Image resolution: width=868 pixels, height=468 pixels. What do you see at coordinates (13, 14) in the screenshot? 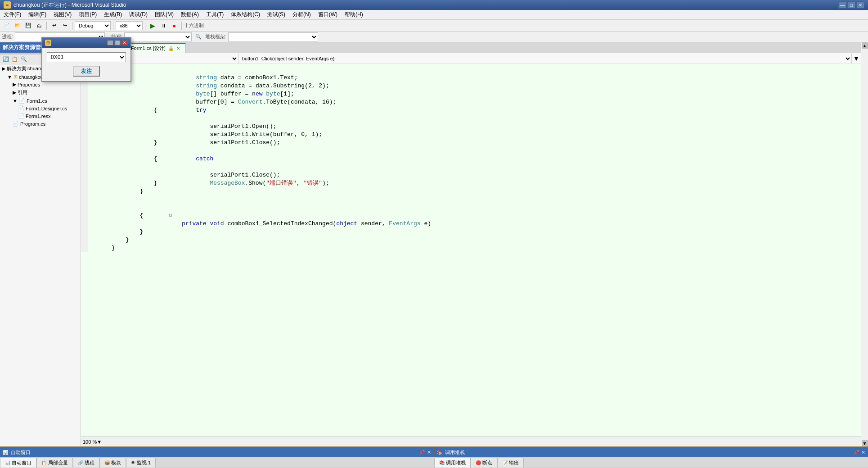
I see `menu-file: 文件(F)` at bounding box center [13, 14].